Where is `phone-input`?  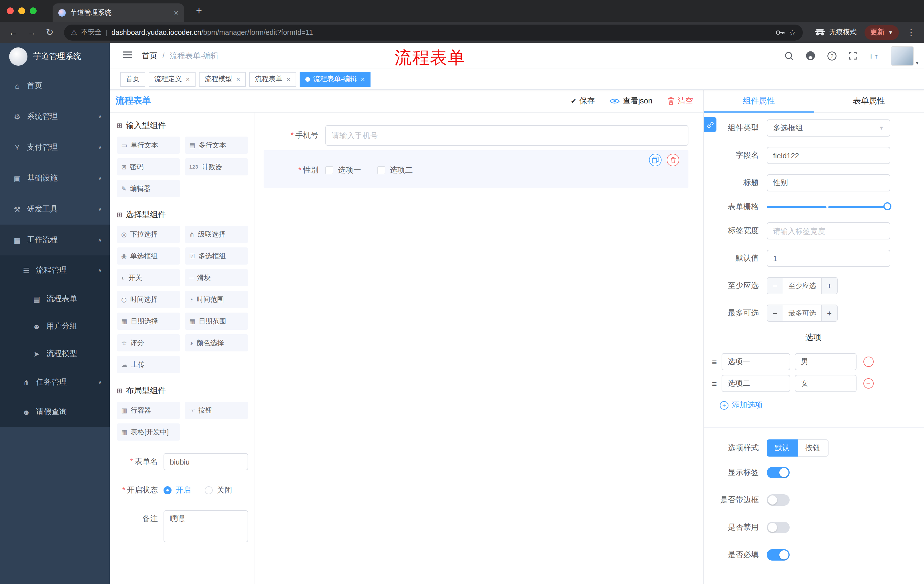
phone-input is located at coordinates (507, 135).